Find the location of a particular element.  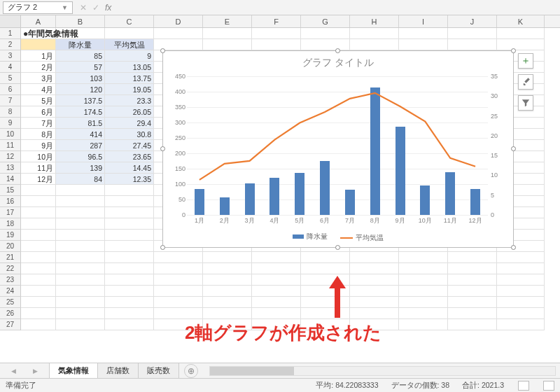

cell: 96.5 is located at coordinates (80, 157).